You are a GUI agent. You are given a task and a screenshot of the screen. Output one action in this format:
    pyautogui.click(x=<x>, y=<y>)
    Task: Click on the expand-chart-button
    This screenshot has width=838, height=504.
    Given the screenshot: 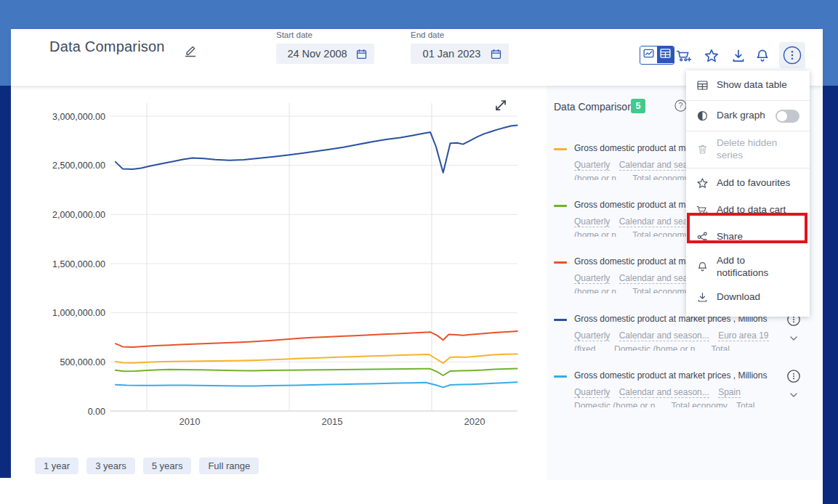 What is the action you would take?
    pyautogui.click(x=501, y=105)
    